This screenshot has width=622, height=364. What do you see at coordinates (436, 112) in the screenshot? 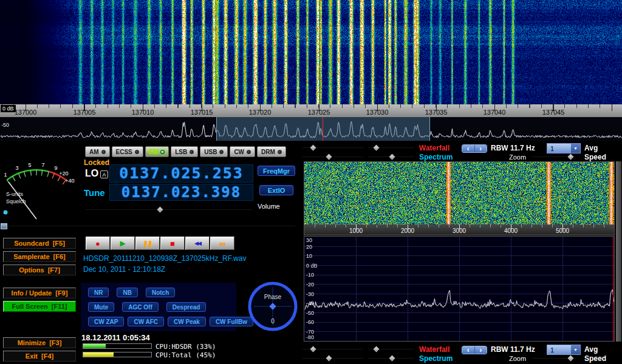
I see `freq-tick-label: 137035` at bounding box center [436, 112].